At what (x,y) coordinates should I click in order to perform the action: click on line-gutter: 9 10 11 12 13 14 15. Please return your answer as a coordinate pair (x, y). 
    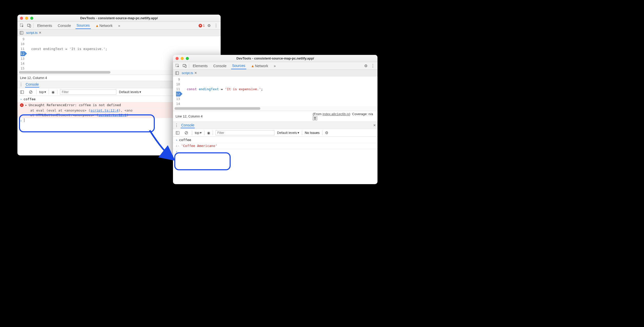
    Looking at the image, I should click on (22, 53).